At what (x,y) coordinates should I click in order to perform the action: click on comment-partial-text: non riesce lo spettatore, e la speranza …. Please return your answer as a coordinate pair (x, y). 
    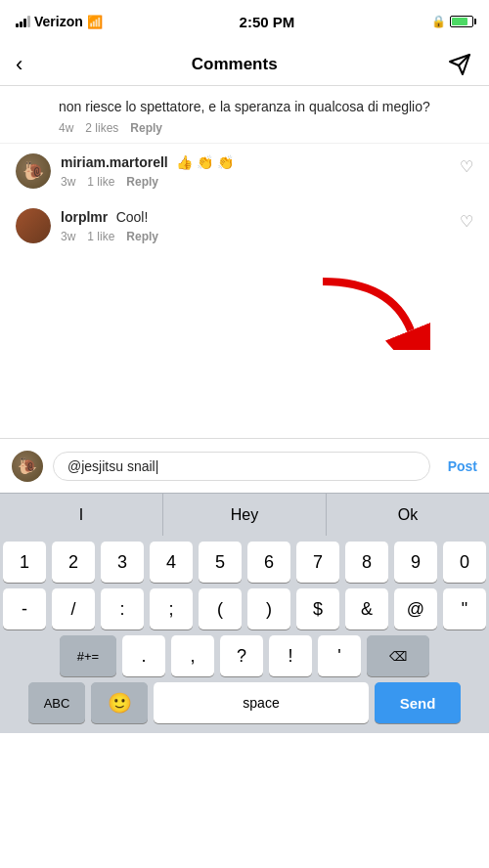
    Looking at the image, I should click on (266, 108).